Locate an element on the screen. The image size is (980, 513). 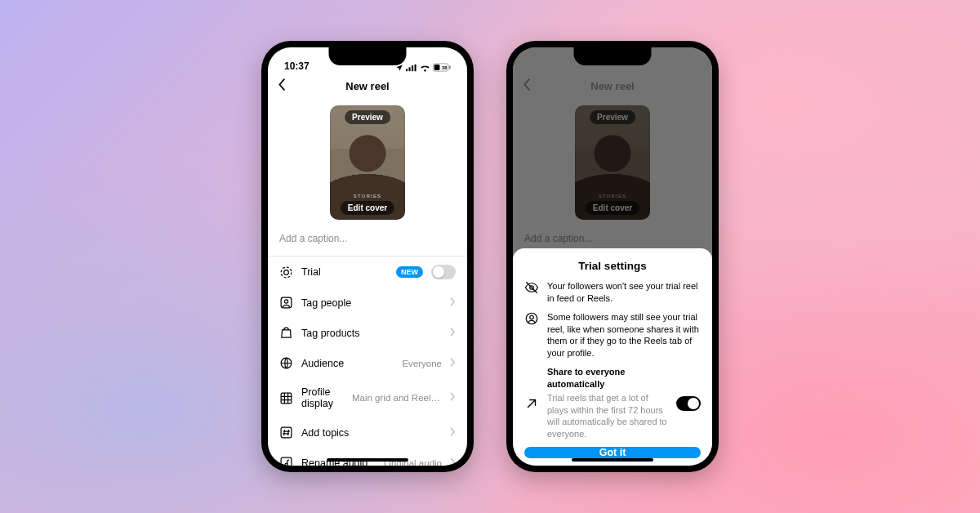
sheet-item-some-may-see: Some followers may still see your trial … is located at coordinates (612, 335).